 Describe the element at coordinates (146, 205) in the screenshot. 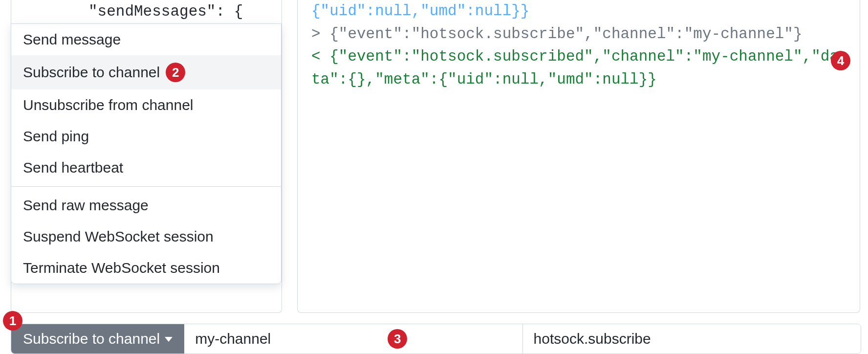

I see `menu-item-send-raw-message: Send raw message` at that location.